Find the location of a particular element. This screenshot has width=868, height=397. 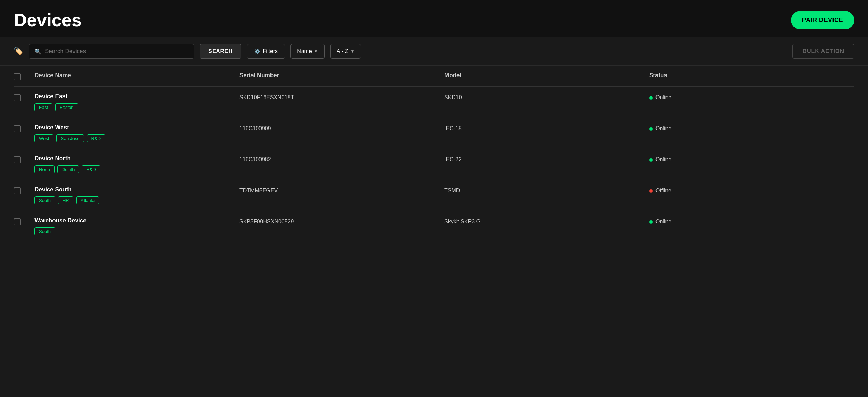

device-tag: Boston is located at coordinates (67, 108).